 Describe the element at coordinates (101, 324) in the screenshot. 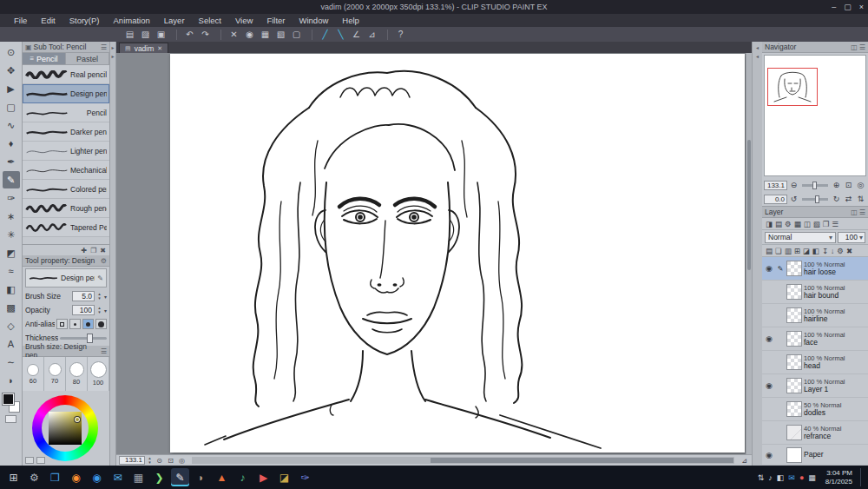

I see `antialias-strong-button` at that location.